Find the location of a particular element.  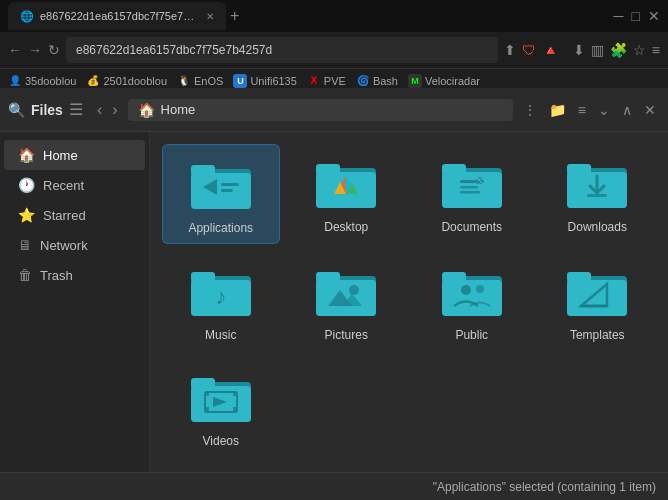

window-maximize: □ is located at coordinates (636, 16).